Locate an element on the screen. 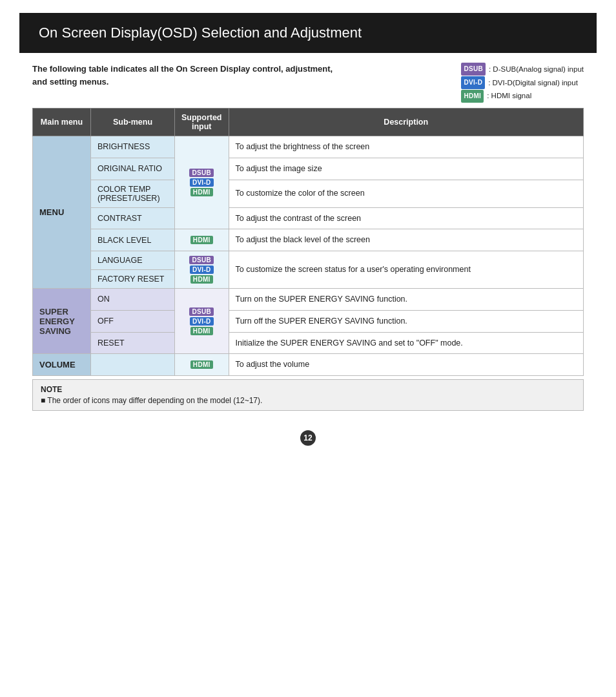 Image resolution: width=616 pixels, height=697 pixels. submenu-on: ON is located at coordinates (133, 300).